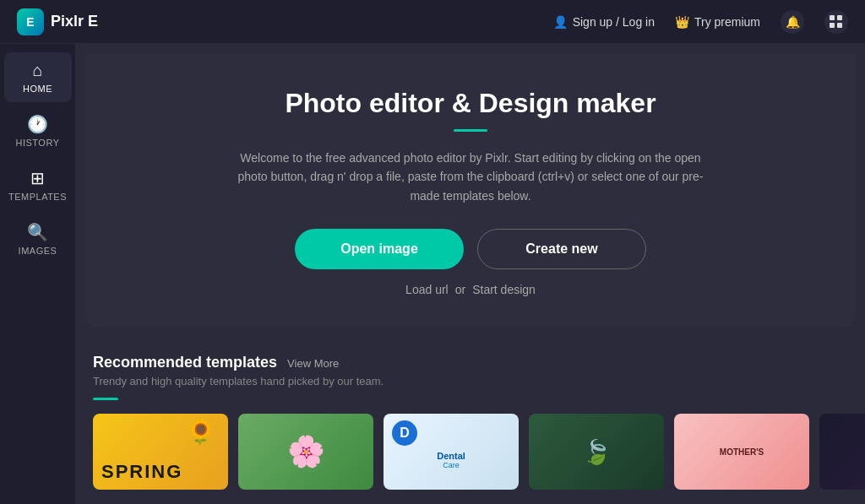 The height and width of the screenshot is (504, 865). Describe the element at coordinates (38, 185) in the screenshot. I see `sidebar-item-templates: ⊞ TEMPLATES` at that location.